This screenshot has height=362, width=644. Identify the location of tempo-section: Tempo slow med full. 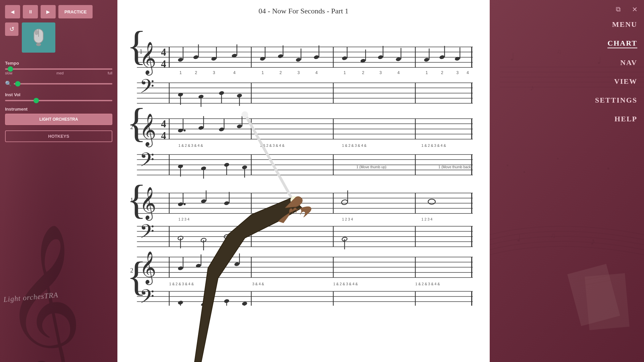
(59, 68).